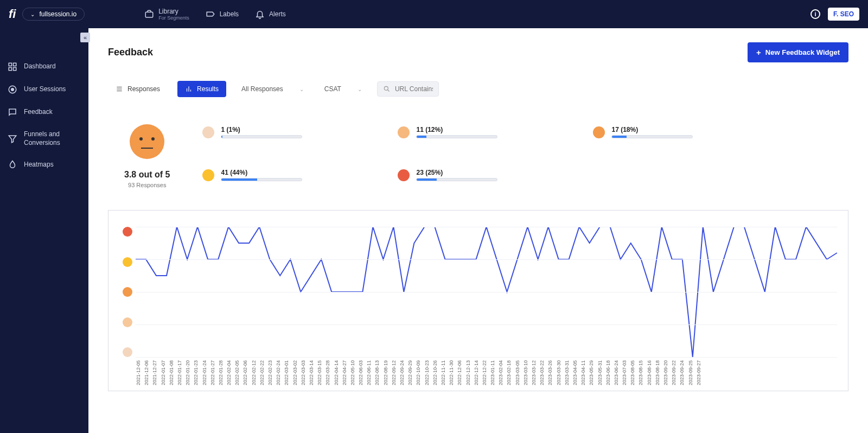 The height and width of the screenshot is (433, 868). What do you see at coordinates (494, 373) in the screenshot?
I see `x-tick: 2023-01-11` at bounding box center [494, 373].